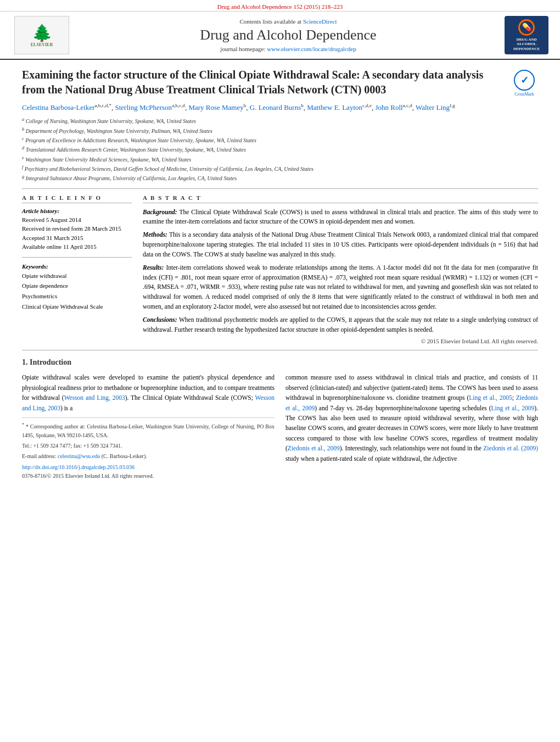 The width and height of the screenshot is (560, 742). What do you see at coordinates (527, 35) in the screenshot?
I see `journal-logo-img: 💊 DRUG AND ALCOHOL DEPENDENCE` at bounding box center [527, 35].